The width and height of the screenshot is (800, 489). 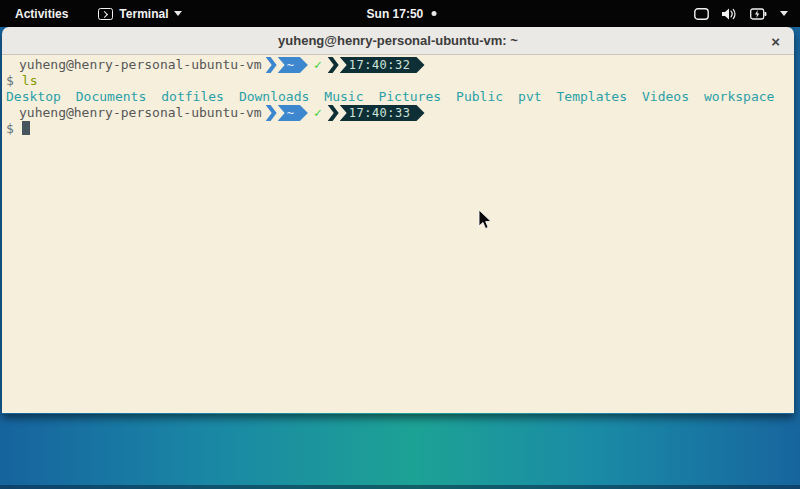 I want to click on file-entry: Desktop, so click(x=34, y=96).